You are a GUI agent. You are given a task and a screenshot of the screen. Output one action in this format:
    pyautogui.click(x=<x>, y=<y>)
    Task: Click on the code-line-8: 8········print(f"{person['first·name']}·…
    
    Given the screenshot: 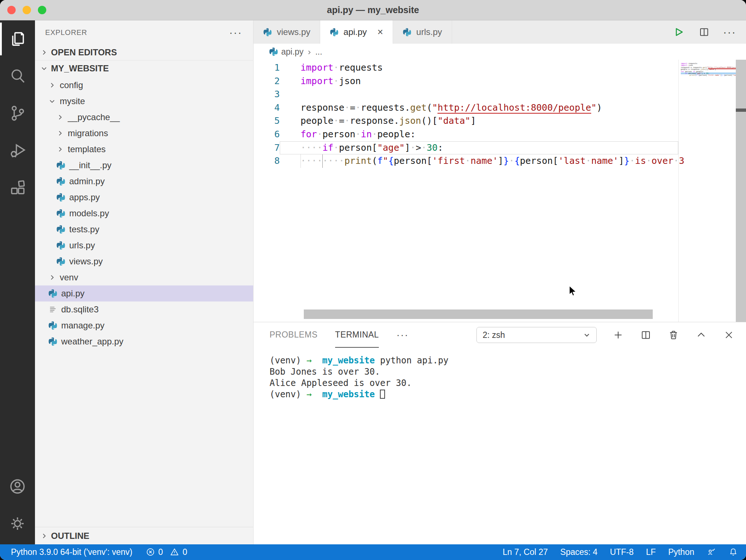 What is the action you would take?
    pyautogui.click(x=466, y=161)
    